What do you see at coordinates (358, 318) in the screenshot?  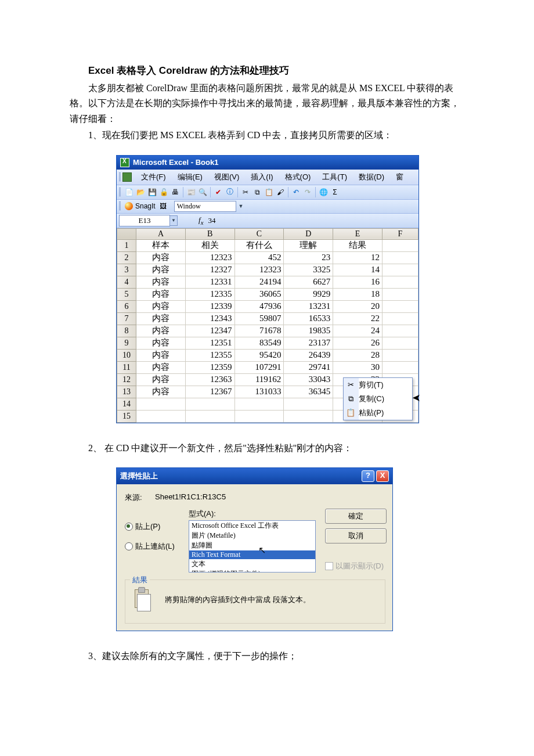 I see `cell: 22` at bounding box center [358, 318].